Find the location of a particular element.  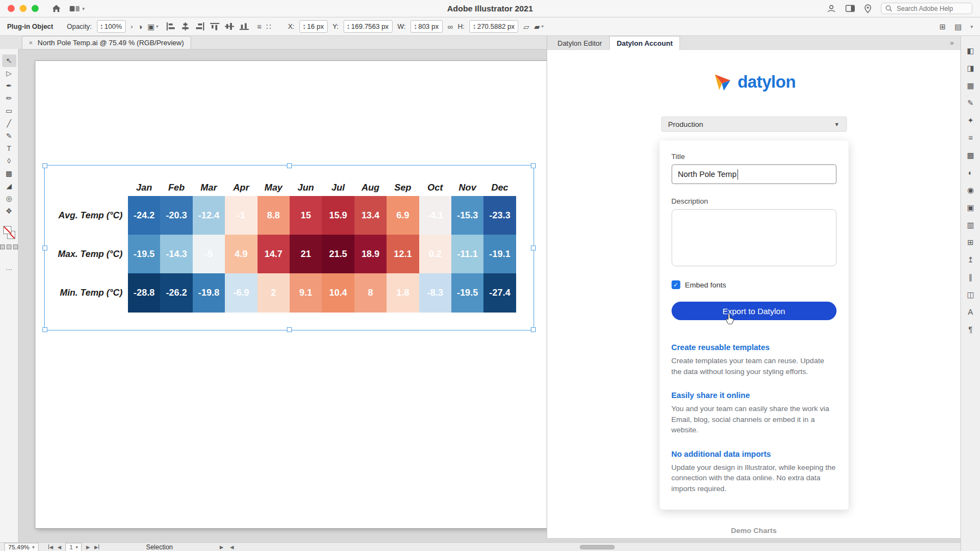

align-horizontal-left-icon is located at coordinates (171, 26).